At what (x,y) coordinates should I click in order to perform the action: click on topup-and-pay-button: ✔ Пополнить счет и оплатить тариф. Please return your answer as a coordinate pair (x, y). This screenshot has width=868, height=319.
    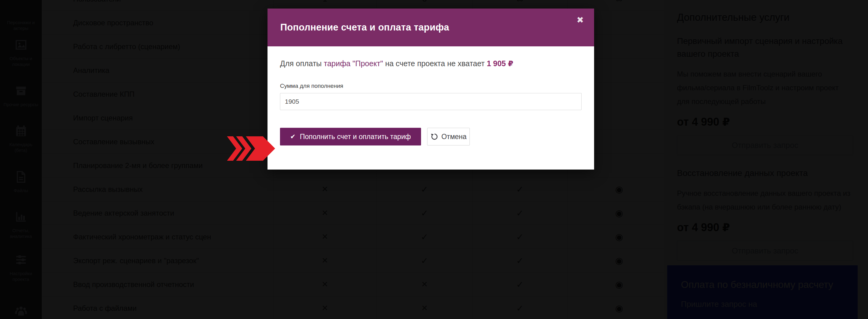
    Looking at the image, I should click on (350, 137).